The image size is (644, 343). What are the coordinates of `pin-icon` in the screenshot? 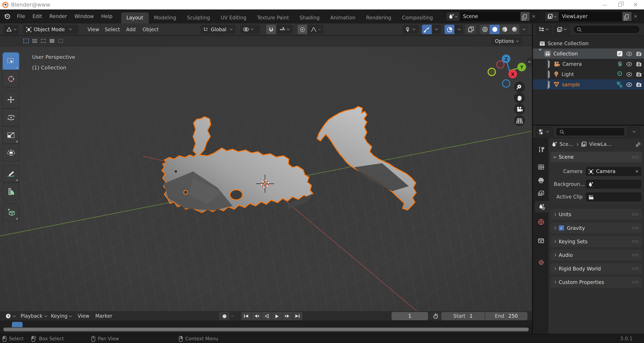 It's located at (638, 145).